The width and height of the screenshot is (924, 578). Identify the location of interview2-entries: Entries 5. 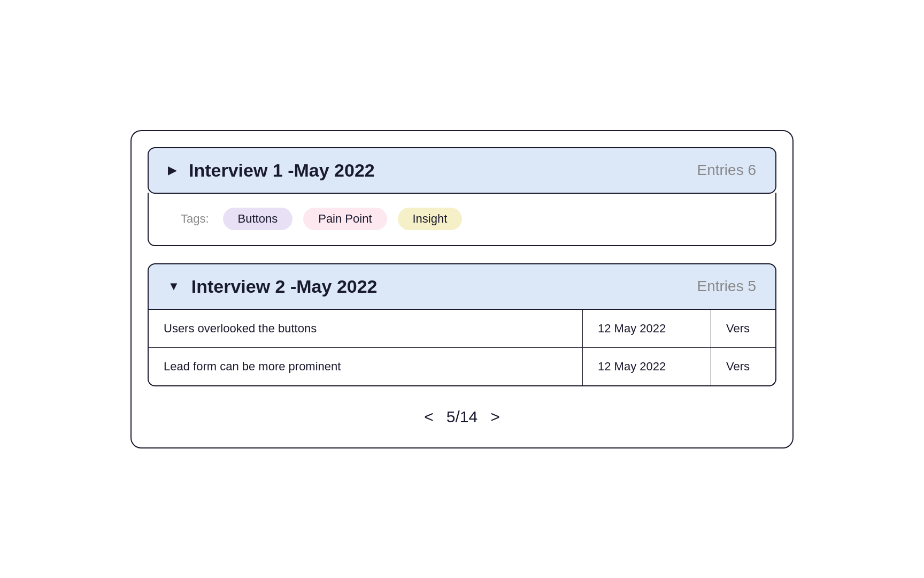
(727, 286).